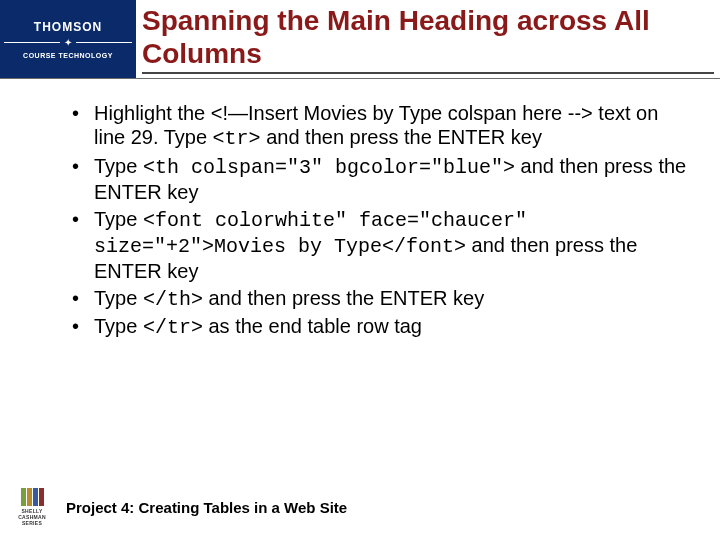  I want to click on books-icon, so click(32, 497).